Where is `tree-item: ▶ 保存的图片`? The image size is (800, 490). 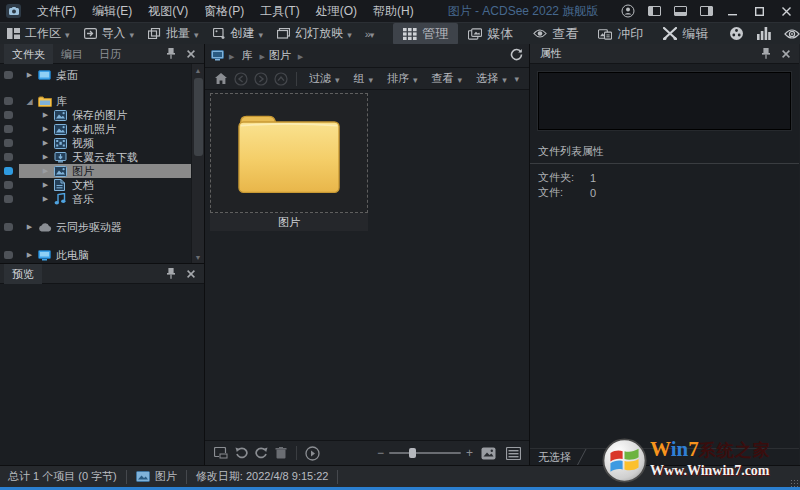
tree-item: ▶ 保存的图片 is located at coordinates (96, 115).